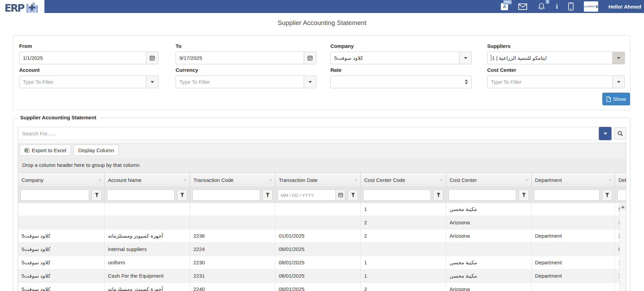  What do you see at coordinates (403, 180) in the screenshot?
I see `column-header-cost-center-code: Cost Center Code∨` at bounding box center [403, 180].